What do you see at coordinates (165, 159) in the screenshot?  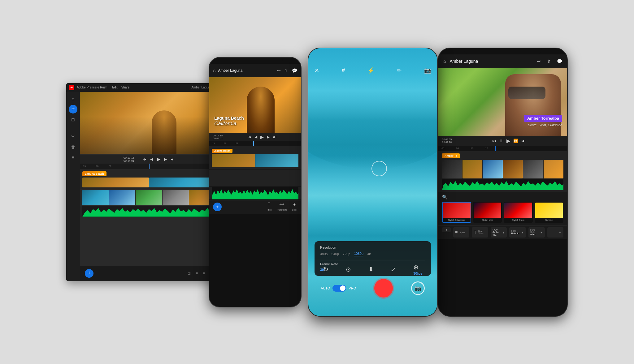 I see `frame-forward-button: ▶` at bounding box center [165, 159].